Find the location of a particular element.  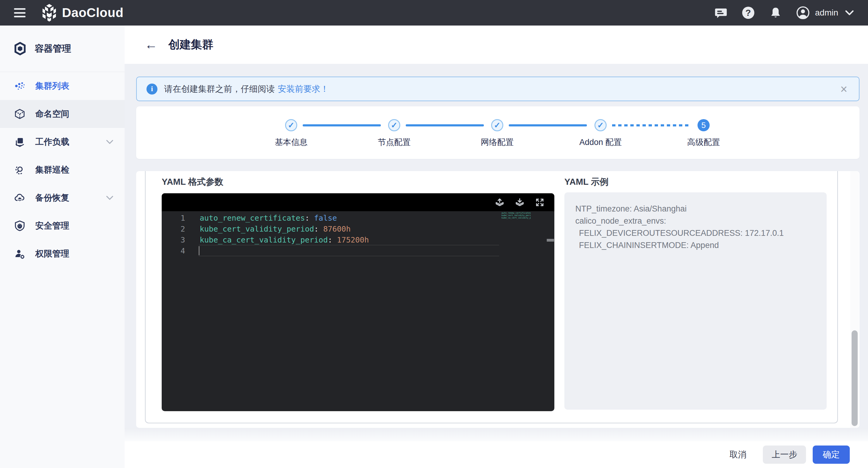

line-number: 4 is located at coordinates (173, 251).